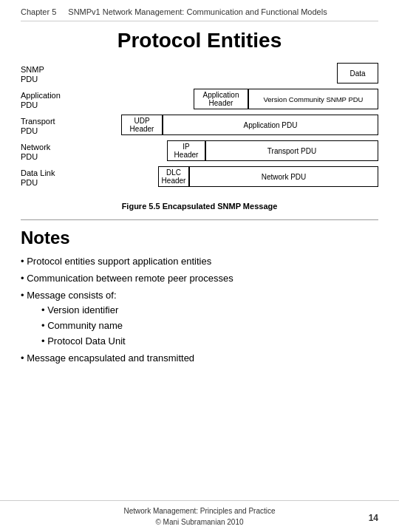  What do you see at coordinates (200, 10) in the screenshot?
I see `header: Chapter 5 SNMPv1 Network Management: Com…` at bounding box center [200, 10].